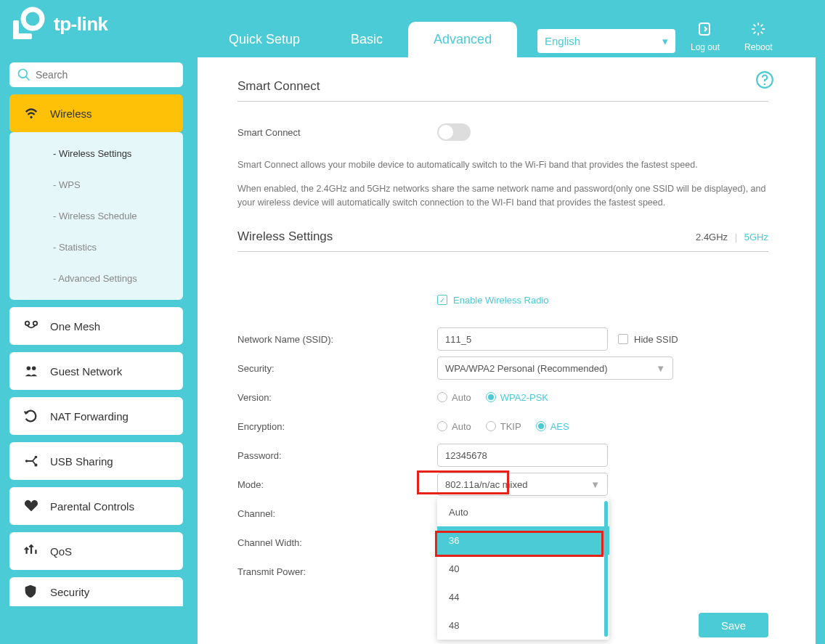 This screenshot has height=644, width=825. I want to click on smart-connect-help1: Smart Connect allows your mobile device …, so click(503, 166).